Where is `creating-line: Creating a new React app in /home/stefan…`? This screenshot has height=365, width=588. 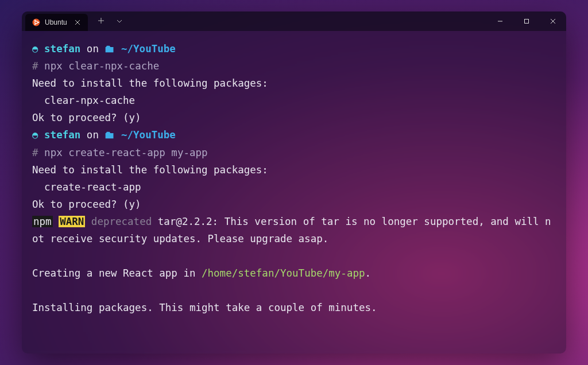 creating-line: Creating a new React app in /home/stefan… is located at coordinates (294, 273).